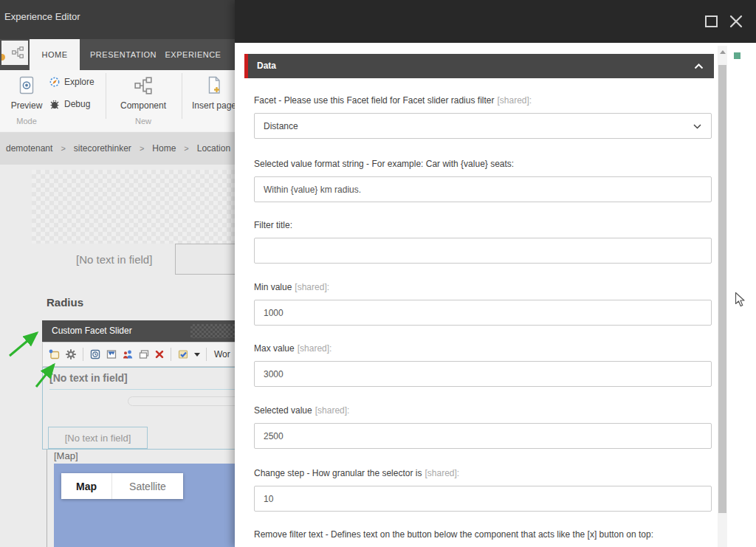 Image resolution: width=756 pixels, height=547 pixels. What do you see at coordinates (143, 121) in the screenshot?
I see `new-group-label: New` at bounding box center [143, 121].